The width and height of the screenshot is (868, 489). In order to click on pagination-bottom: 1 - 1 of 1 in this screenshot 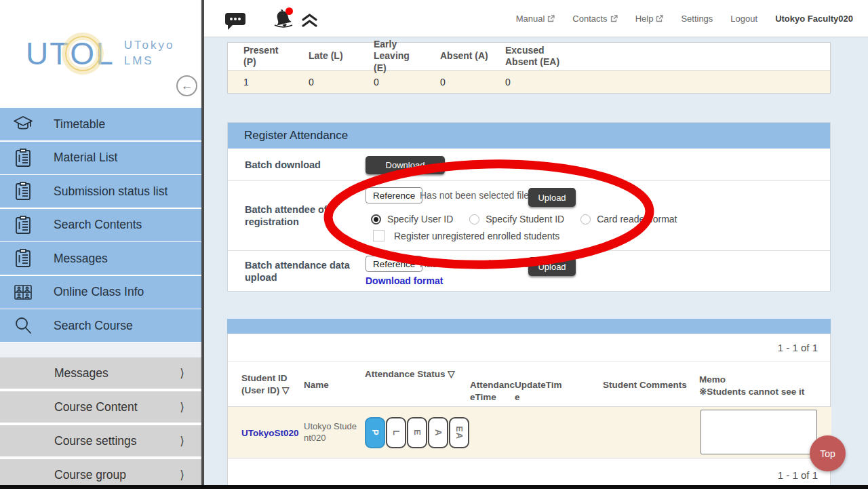, I will do `click(797, 475)`.